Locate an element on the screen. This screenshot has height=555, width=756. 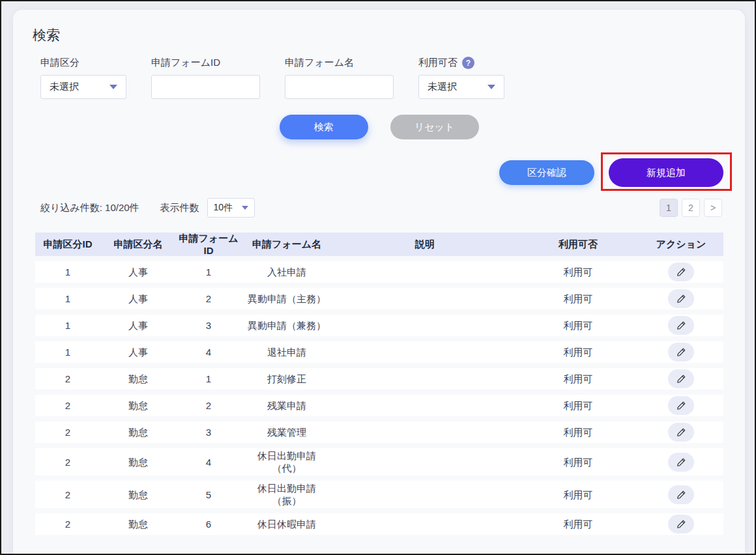
search-fields: 申請区分 未選択 申請フォームID 申請フォーム名 is located at coordinates (272, 78).